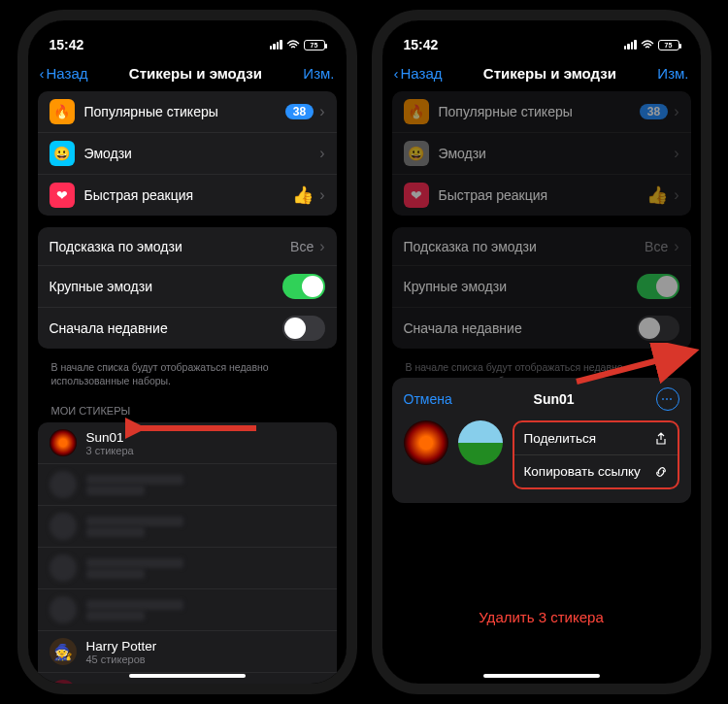 Image resolution: width=728 pixels, height=704 pixels. Describe the element at coordinates (187, 653) in the screenshot. I see `pack-harry-potter: 🧙 Harry Potter 45 стикеров` at that location.